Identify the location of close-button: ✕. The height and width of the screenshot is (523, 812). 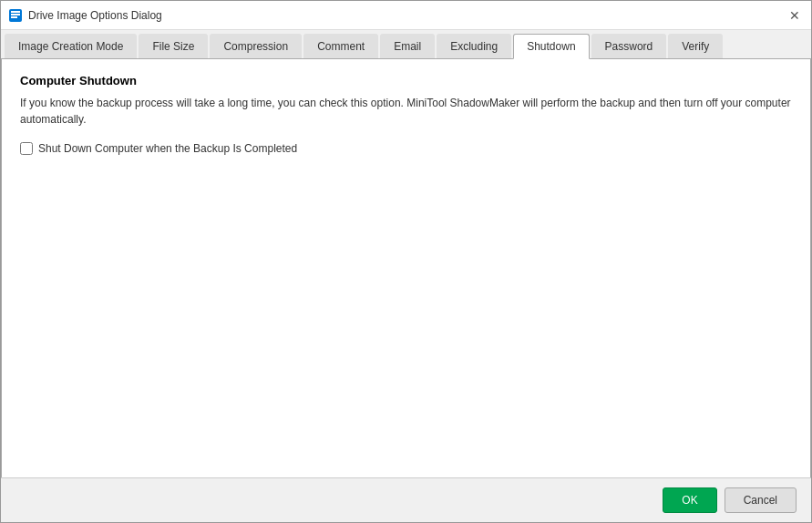
(795, 15).